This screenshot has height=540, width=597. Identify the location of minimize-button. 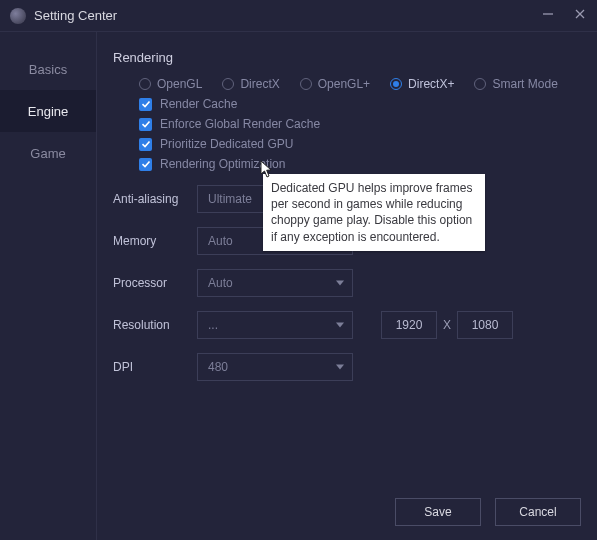
(548, 16).